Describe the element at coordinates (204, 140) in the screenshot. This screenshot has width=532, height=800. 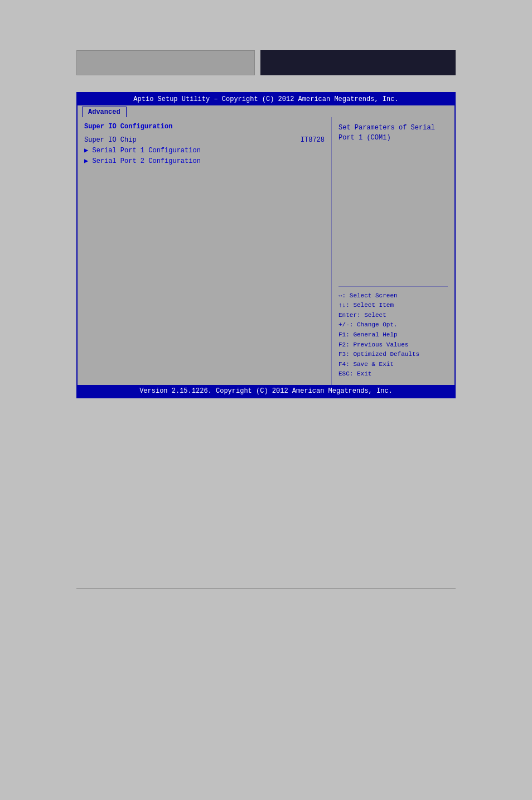
I see `super-io-chip-row: Super IO Chip IT8728` at that location.